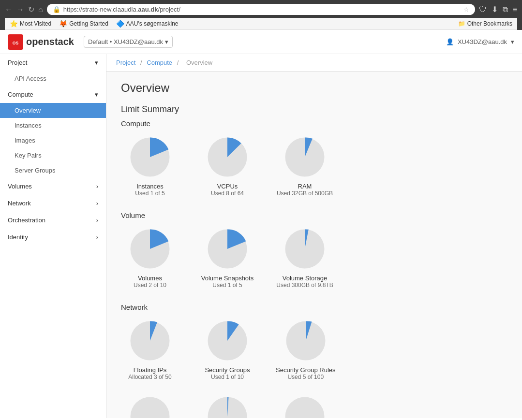 This screenshot has width=522, height=420. I want to click on back-button: ←, so click(9, 10).